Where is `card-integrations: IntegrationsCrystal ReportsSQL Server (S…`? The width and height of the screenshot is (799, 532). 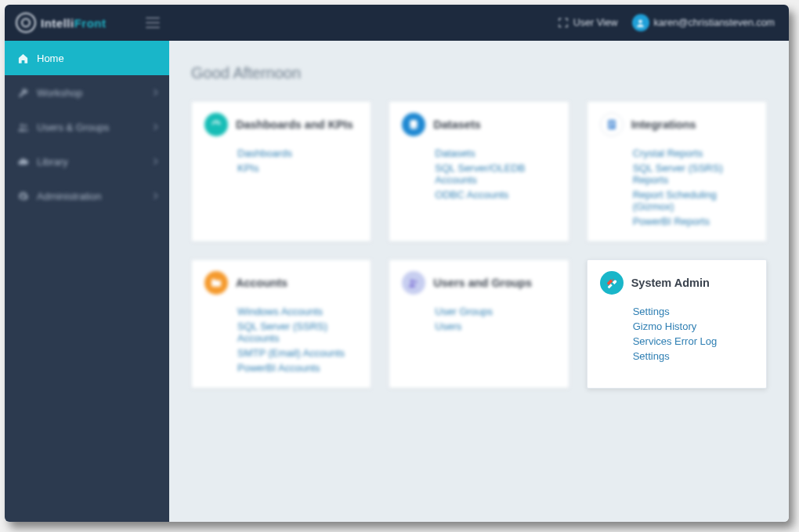
card-integrations: IntegrationsCrystal ReportsSQL Server (S… is located at coordinates (677, 172).